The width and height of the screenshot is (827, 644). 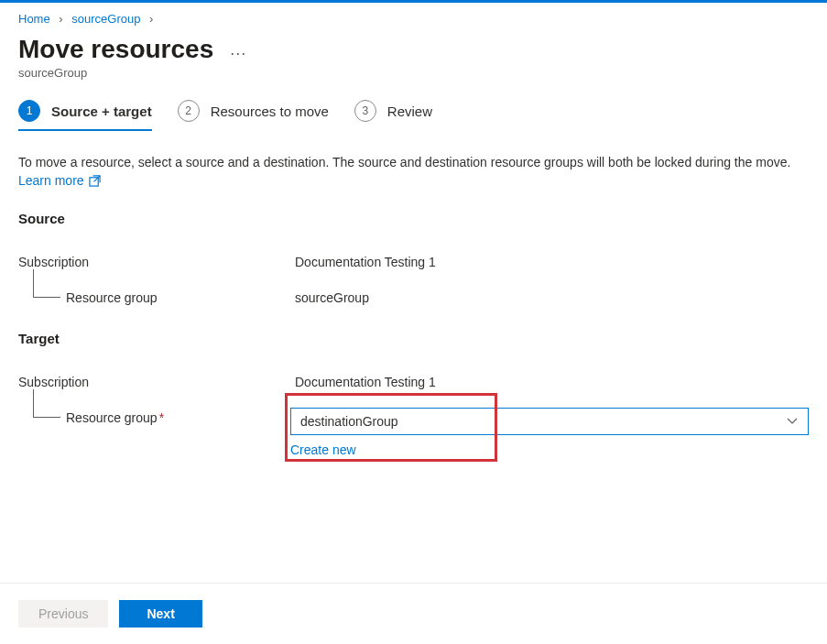 I want to click on field-label: Resource group, so click(x=157, y=297).